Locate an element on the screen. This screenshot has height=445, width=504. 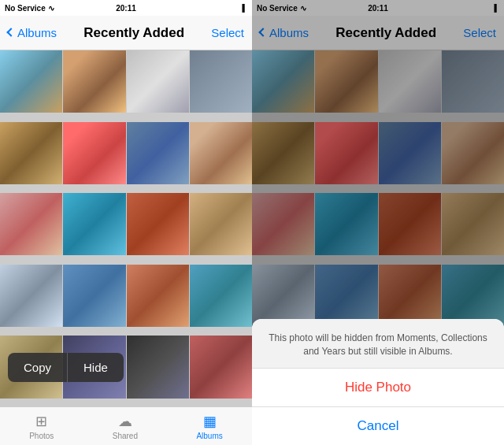
nav-title-left: Recently Added is located at coordinates (134, 33).